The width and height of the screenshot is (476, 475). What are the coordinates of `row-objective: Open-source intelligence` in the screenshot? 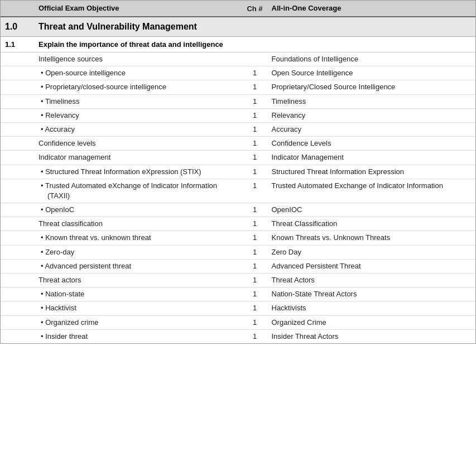 It's located at (138, 73).